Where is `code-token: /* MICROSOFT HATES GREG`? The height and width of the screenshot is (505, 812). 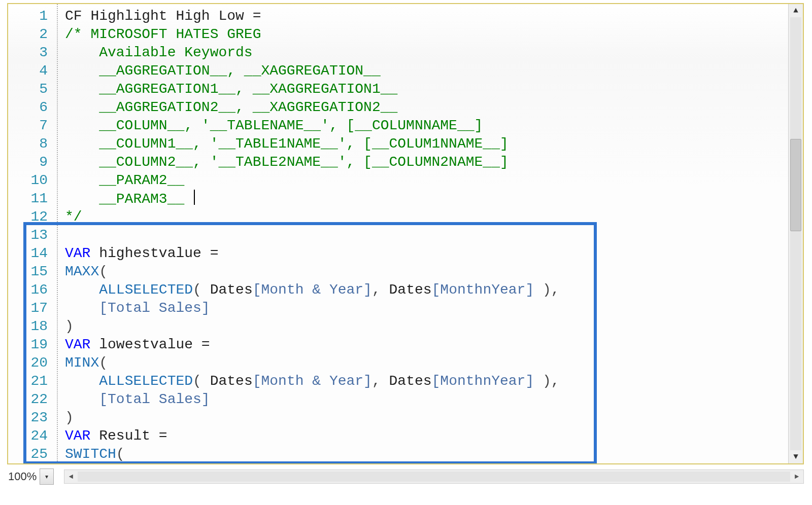 code-token: /* MICROSOFT HATES GREG is located at coordinates (163, 34).